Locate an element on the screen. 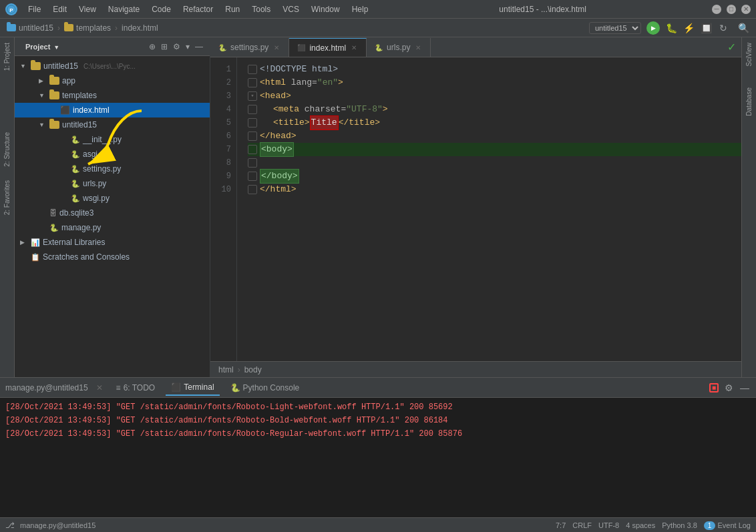  status-cursor: 7:7 is located at coordinates (561, 525).